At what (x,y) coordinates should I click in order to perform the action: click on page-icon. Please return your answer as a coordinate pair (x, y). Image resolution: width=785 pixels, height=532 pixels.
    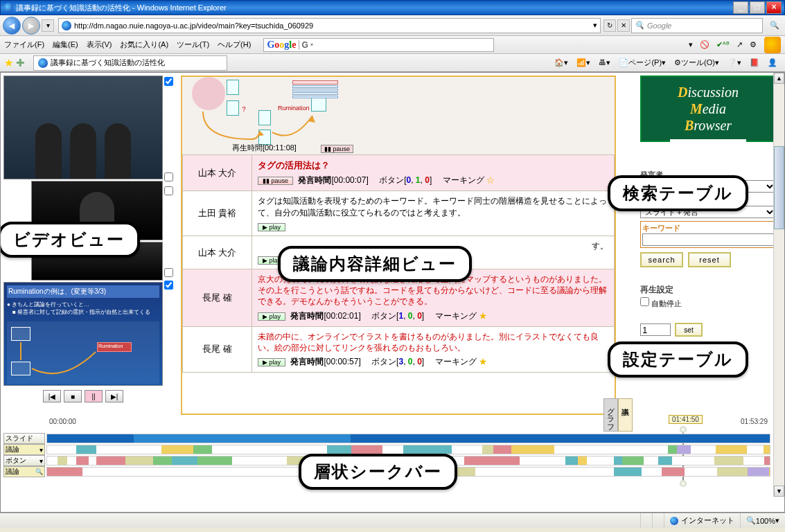
    Looking at the image, I should click on (67, 26).